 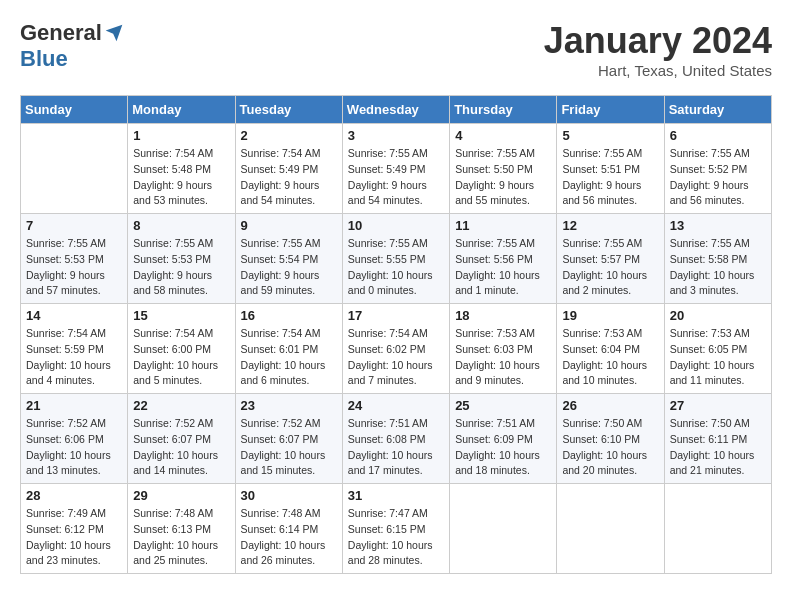 What do you see at coordinates (503, 178) in the screenshot?
I see `day-info: Sunrise: 7:55 AMSunset: 5:50 PMDaylight:…` at bounding box center [503, 178].